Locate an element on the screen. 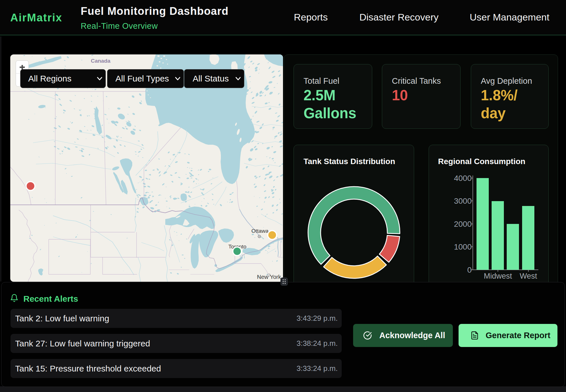 This screenshot has width=566, height=392. svg-text: Canada is located at coordinates (101, 61).